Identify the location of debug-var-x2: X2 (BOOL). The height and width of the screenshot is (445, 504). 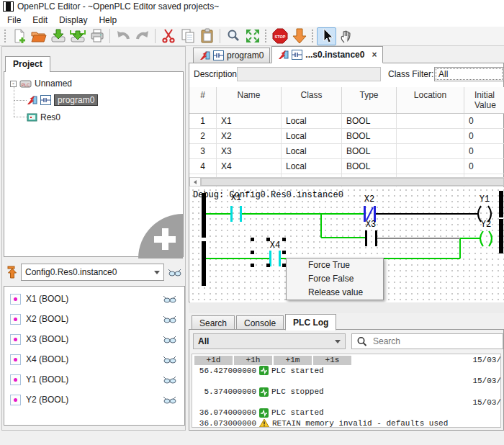
(94, 319).